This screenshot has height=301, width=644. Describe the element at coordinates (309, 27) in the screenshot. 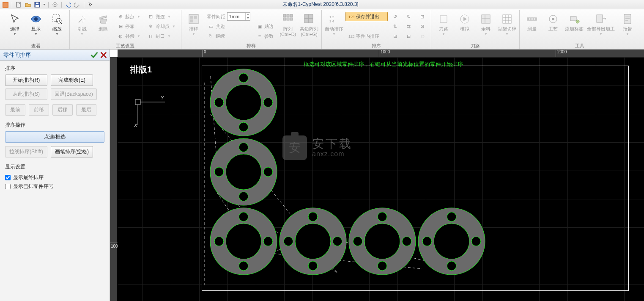

I see `coedge-array-button: 共边阵列(Ctrl+G)` at that location.